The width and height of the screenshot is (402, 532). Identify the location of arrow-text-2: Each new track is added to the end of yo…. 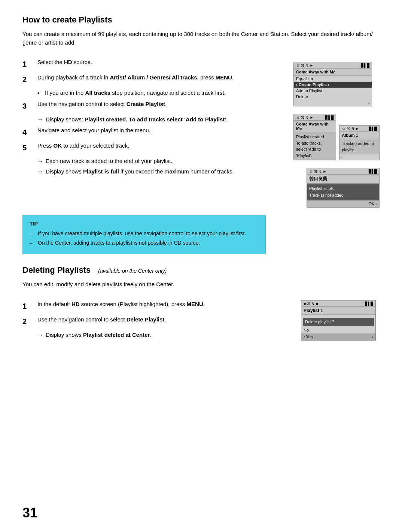
(109, 161).